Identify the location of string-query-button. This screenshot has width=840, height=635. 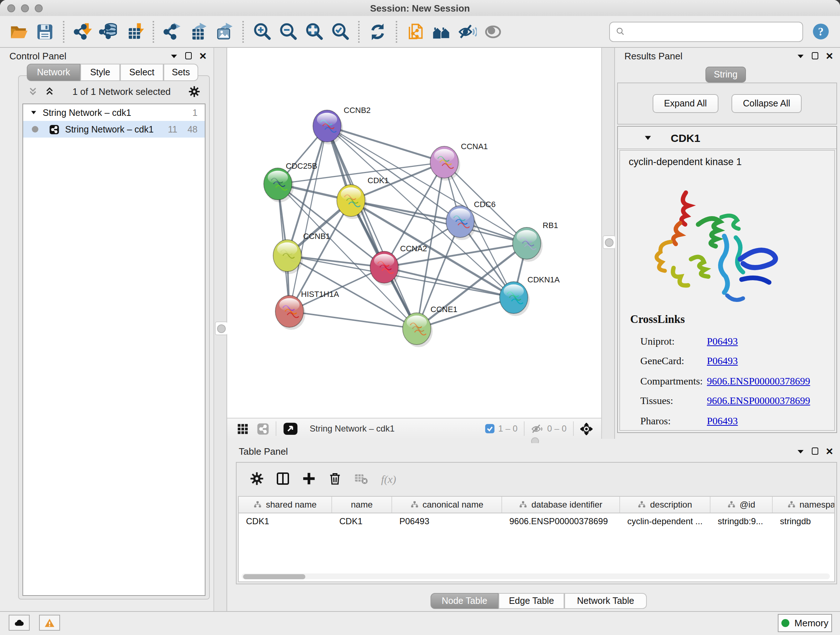
(415, 32).